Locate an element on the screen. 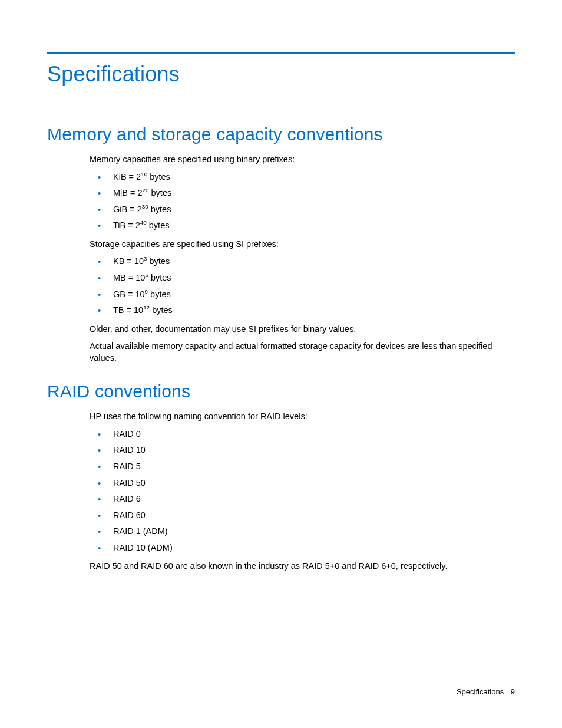 The height and width of the screenshot is (728, 562). list-item: TiB = 240 bytes is located at coordinates (300, 226).